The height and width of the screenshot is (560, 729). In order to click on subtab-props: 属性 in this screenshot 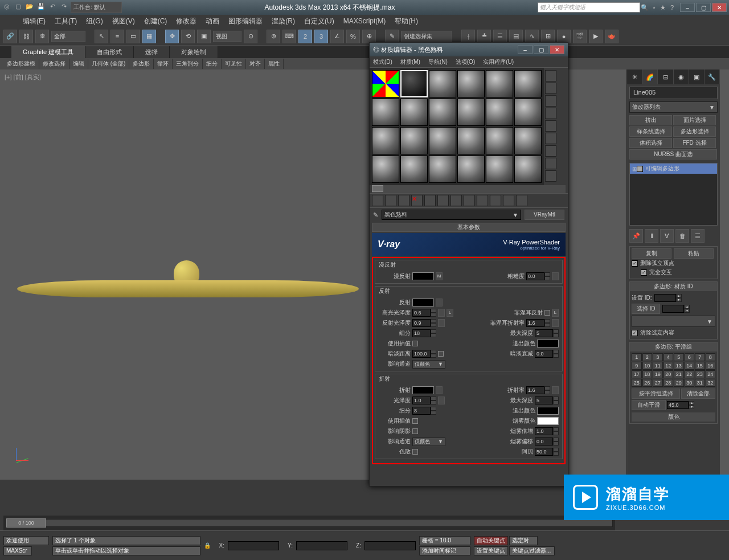, I will do `click(275, 64)`.